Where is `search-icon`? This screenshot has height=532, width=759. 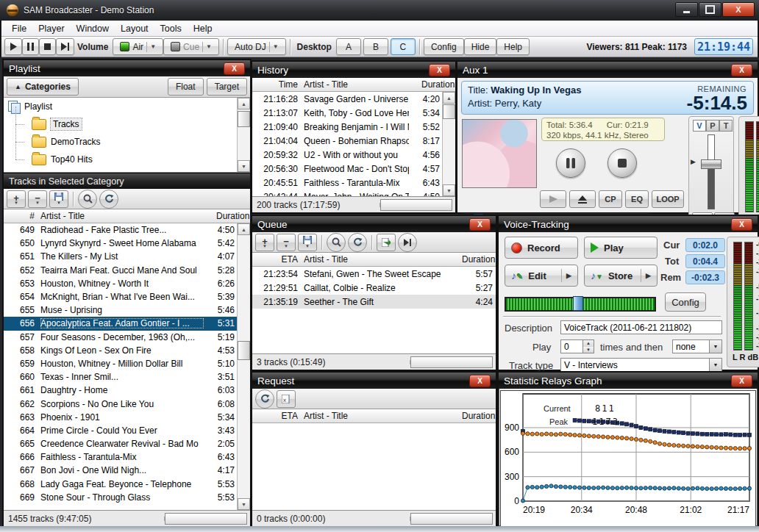
search-icon is located at coordinates (88, 199).